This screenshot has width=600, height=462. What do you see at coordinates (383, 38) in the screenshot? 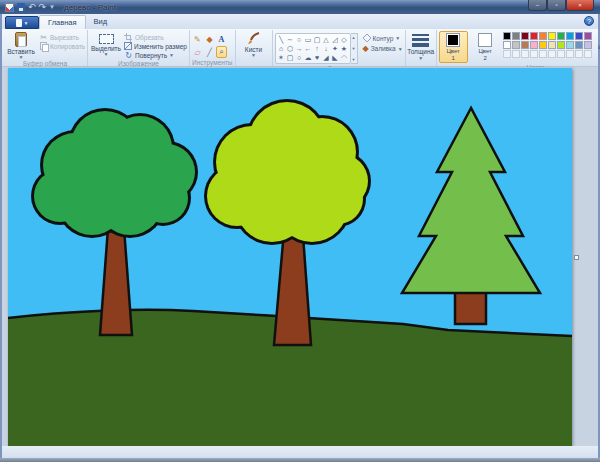
I see `outline-button: Контур ▼` at bounding box center [383, 38].